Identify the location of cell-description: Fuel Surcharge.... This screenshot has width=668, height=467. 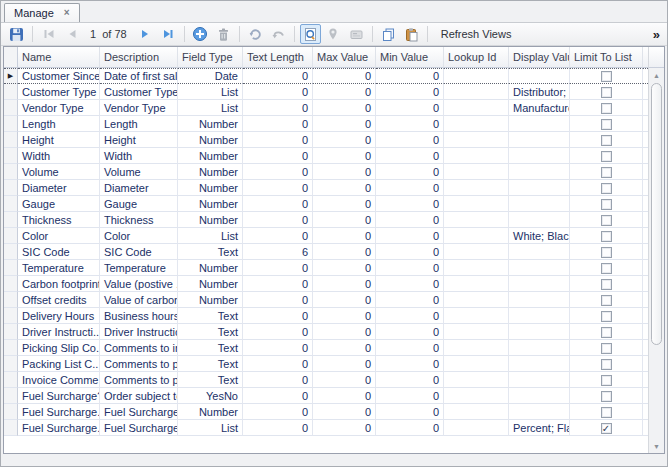
(139, 428).